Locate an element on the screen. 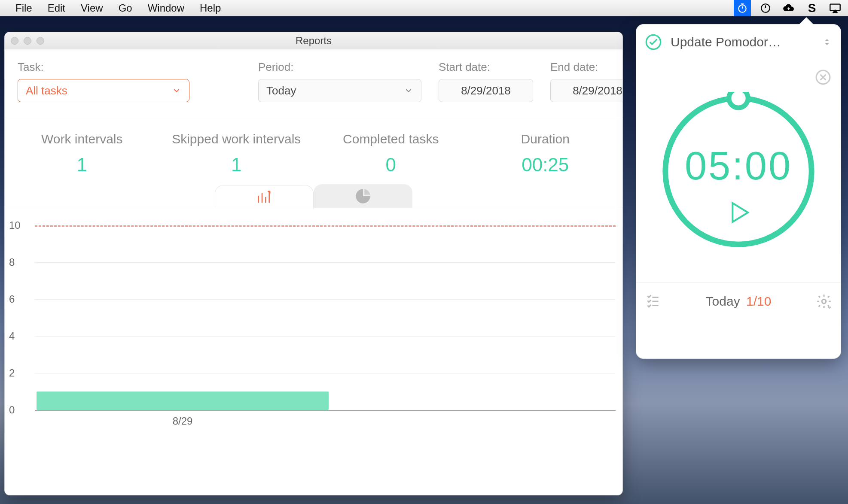  check-circle-icon is located at coordinates (653, 42).